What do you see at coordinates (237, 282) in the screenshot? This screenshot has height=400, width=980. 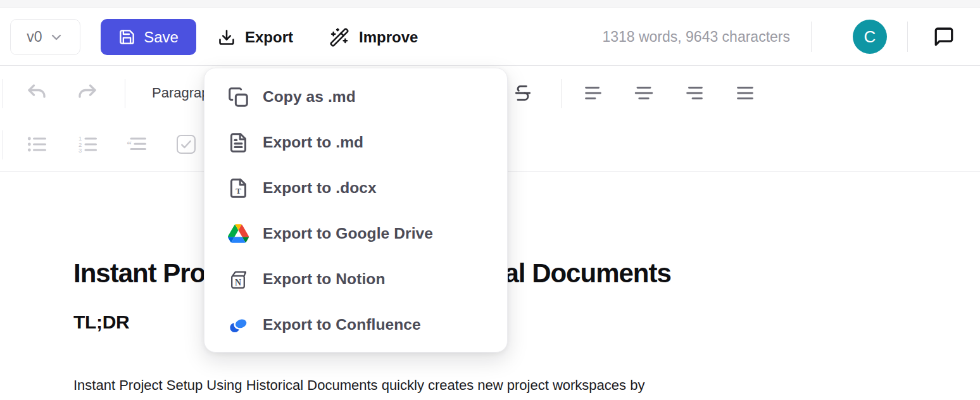 I see `svg-text: N` at bounding box center [237, 282].